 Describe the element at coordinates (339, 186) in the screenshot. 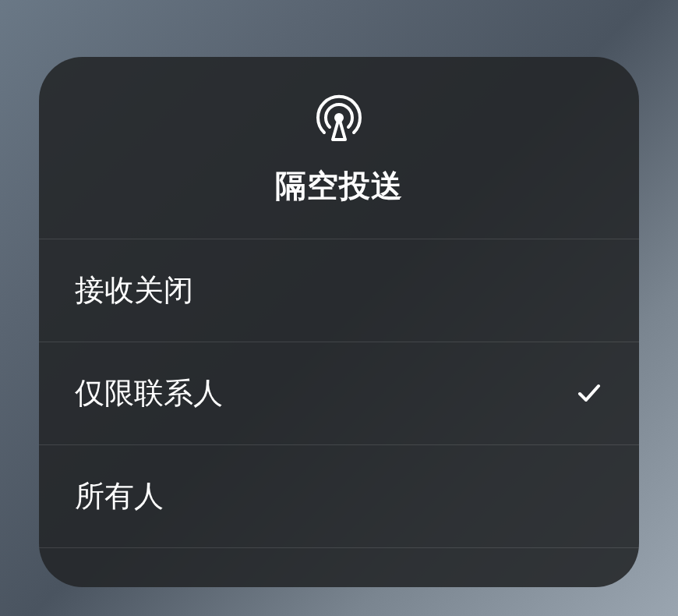

I see `panel-title: 隔空投送` at that location.